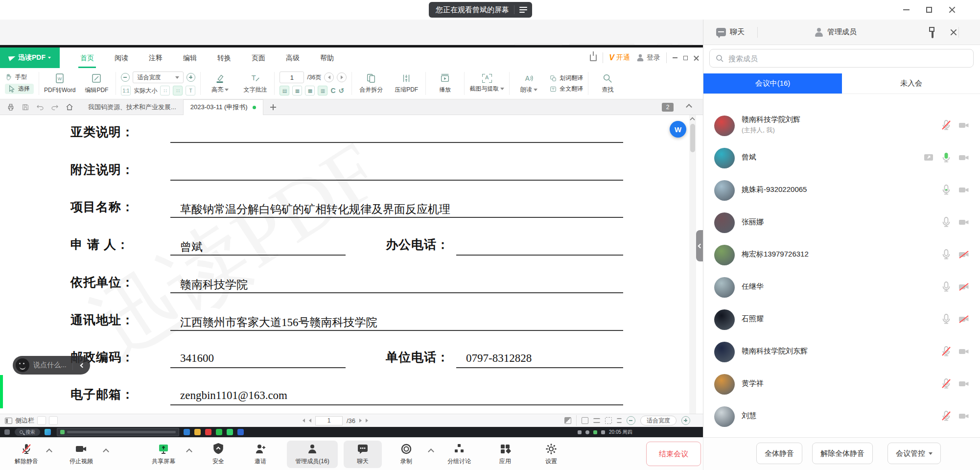  Describe the element at coordinates (189, 451) in the screenshot. I see `share-options-chevron` at that location.